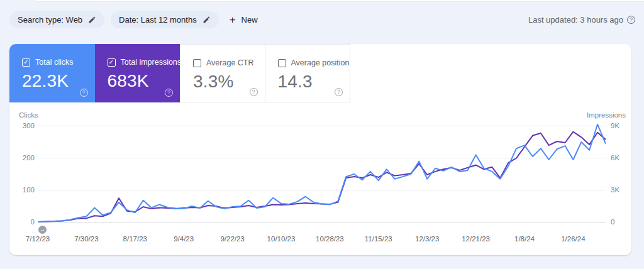  What do you see at coordinates (427, 239) in the screenshot?
I see `x-axis-date-label: 12/3/23` at bounding box center [427, 239].